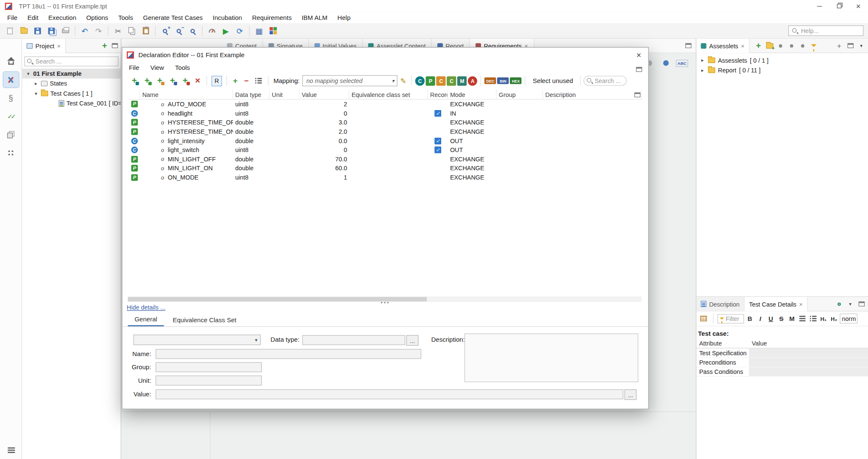 The image size is (868, 459). I want to click on new-assessment-button, so click(185, 80).